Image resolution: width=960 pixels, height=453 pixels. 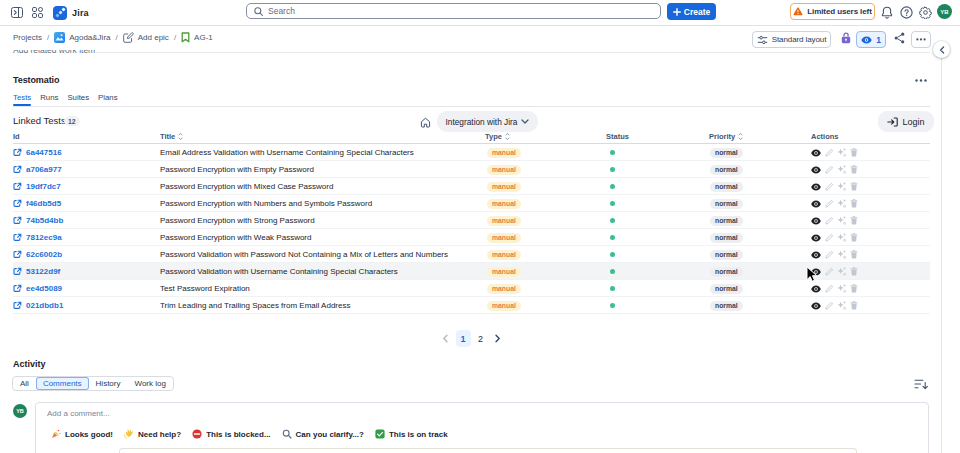 What do you see at coordinates (887, 12) in the screenshot?
I see `notifications-icon` at bounding box center [887, 12].